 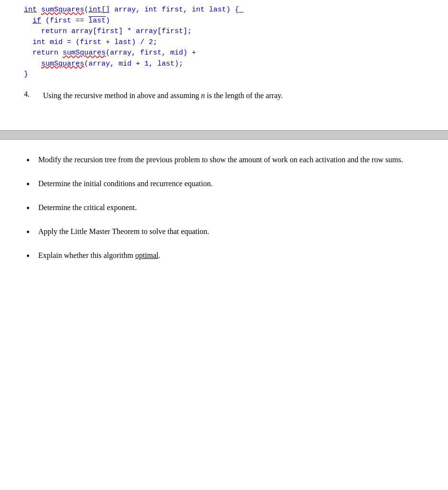 What do you see at coordinates (224, 64) in the screenshot?
I see `code-line-6: sumSquares(array, mid + 1, last);` at bounding box center [224, 64].